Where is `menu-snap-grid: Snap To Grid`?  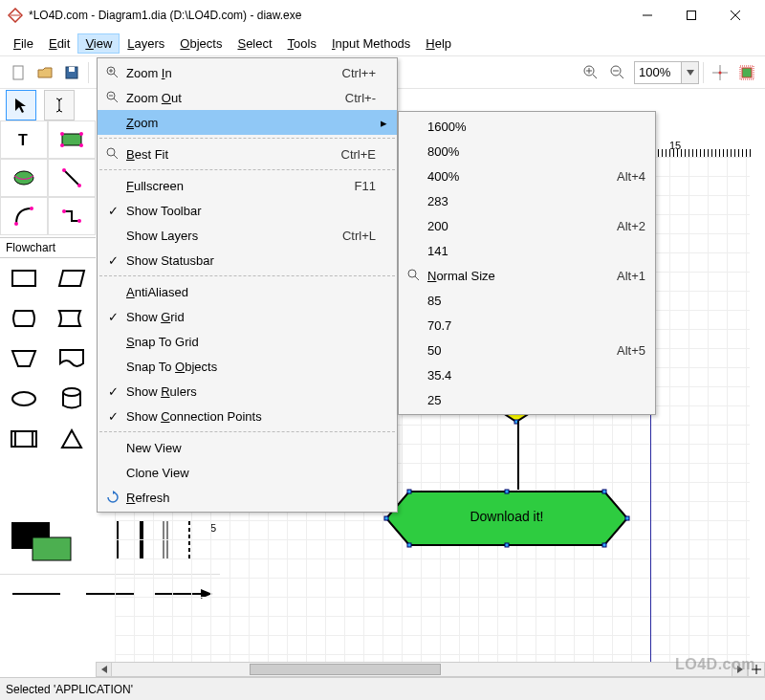 menu-snap-grid: Snap To Grid is located at coordinates (247, 341).